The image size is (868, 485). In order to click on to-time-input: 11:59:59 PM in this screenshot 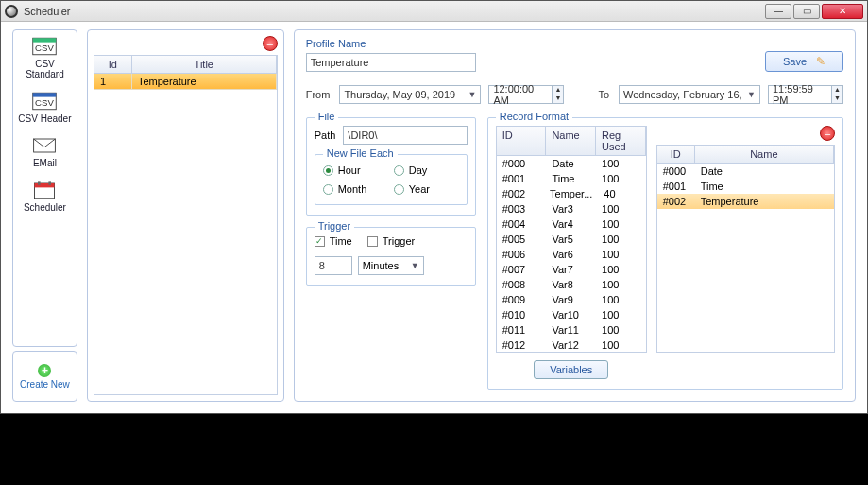, I will do `click(800, 95)`.